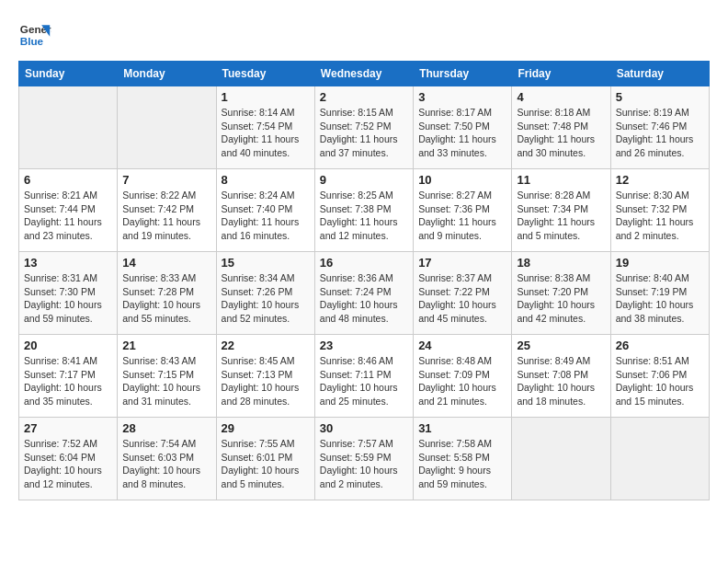  What do you see at coordinates (68, 381) in the screenshot?
I see `day-info: Sunrise: 8:41 AM Sunset: 7:17 PM Dayligh…` at bounding box center [68, 381].